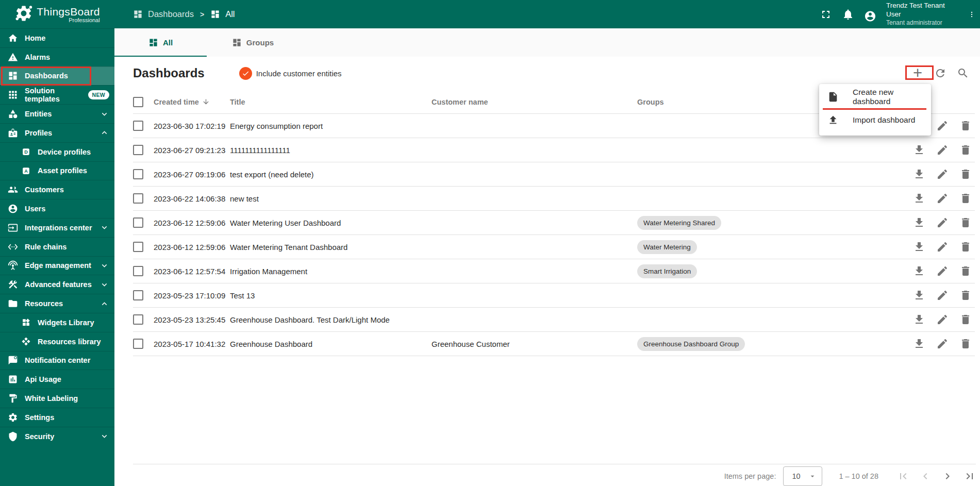  I want to click on sidebar-item-label: Profiles, so click(38, 133).